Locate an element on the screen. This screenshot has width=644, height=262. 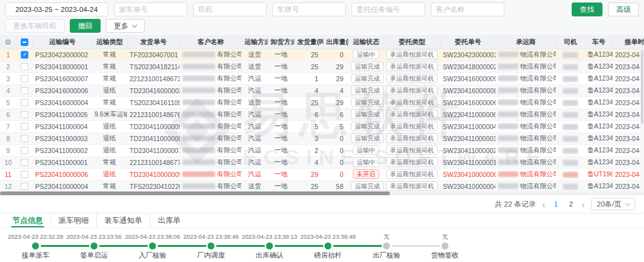
timeline-node-label: 签单启运 is located at coordinates (94, 256).